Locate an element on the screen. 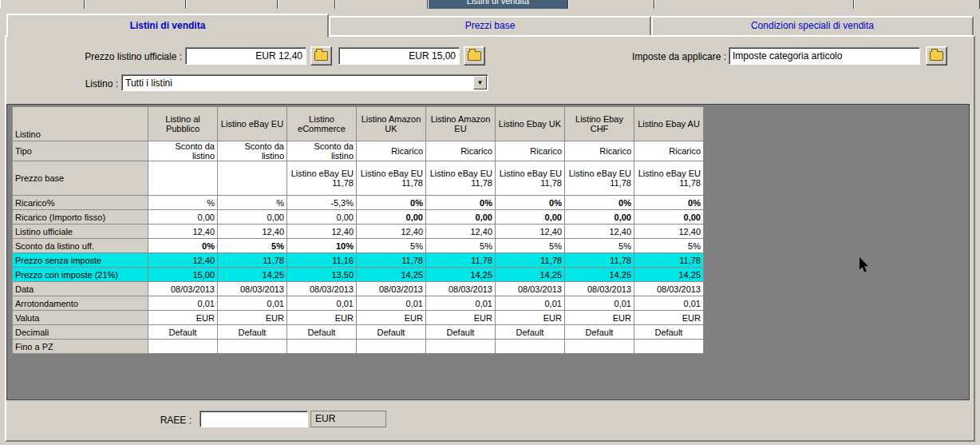 The image size is (980, 445). tab-condizioni-speciali-di-vendita: Condizioni speciali di vendita is located at coordinates (812, 26).